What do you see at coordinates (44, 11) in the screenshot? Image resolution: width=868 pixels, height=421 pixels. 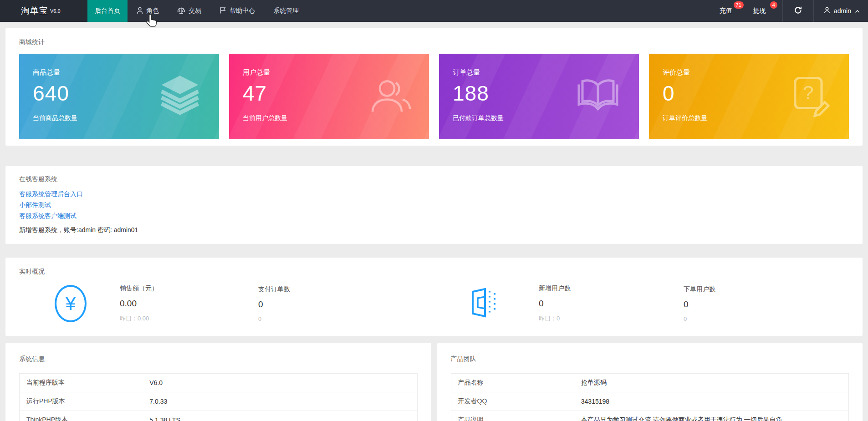 I see `app-logo: 淘单宝 V6.0` at bounding box center [44, 11].